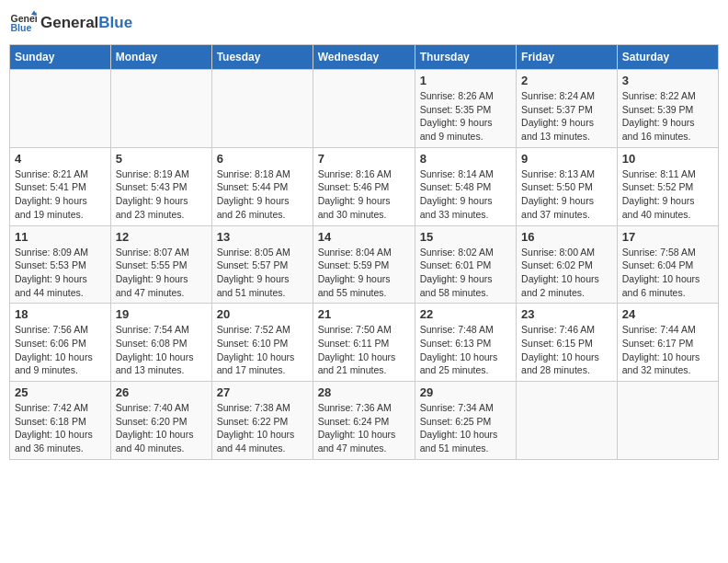  What do you see at coordinates (465, 158) in the screenshot?
I see `day-number: 8` at bounding box center [465, 158].